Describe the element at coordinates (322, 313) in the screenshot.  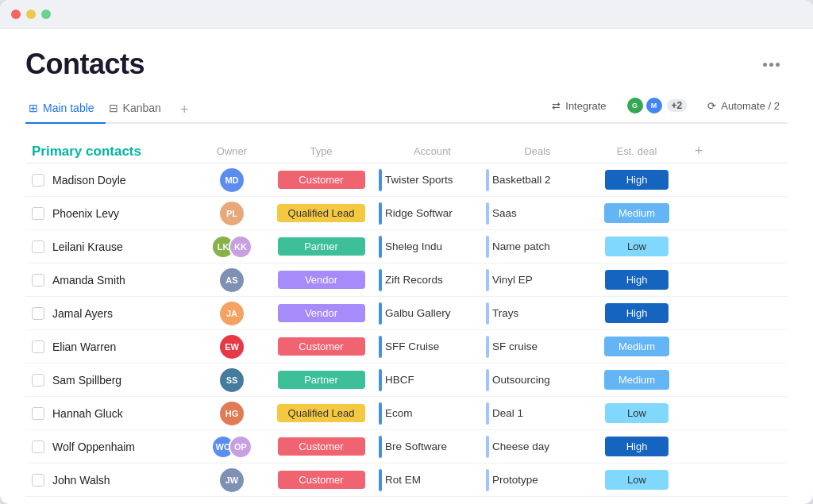
I see `type-badge: Vendor` at that location.